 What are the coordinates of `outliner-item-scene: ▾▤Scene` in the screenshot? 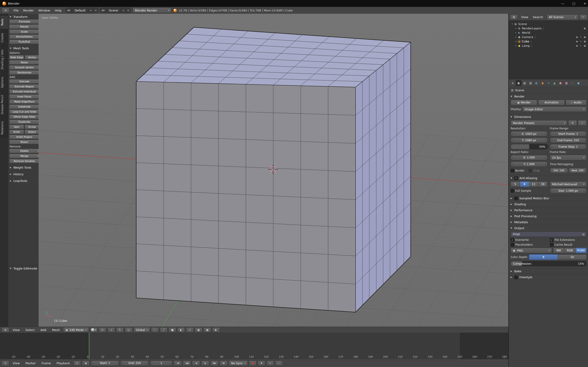 It's located at (549, 24).